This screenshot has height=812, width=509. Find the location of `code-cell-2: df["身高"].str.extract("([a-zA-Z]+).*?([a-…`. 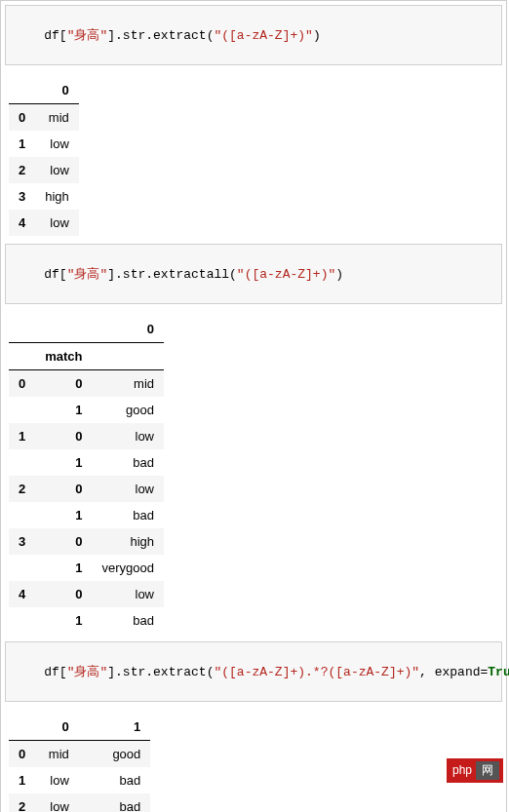

code-cell-2: df["身高"].str.extract("([a-zA-Z]+).*?([a-… is located at coordinates (254, 672).